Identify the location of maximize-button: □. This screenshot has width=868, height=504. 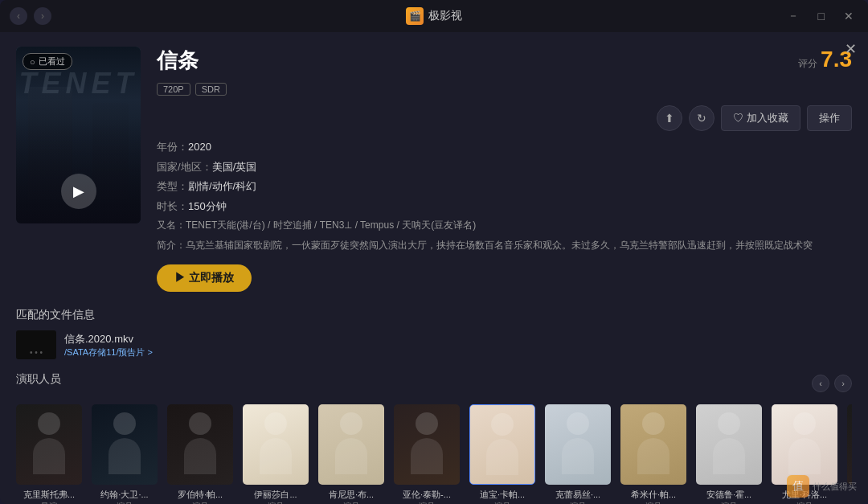
(821, 16).